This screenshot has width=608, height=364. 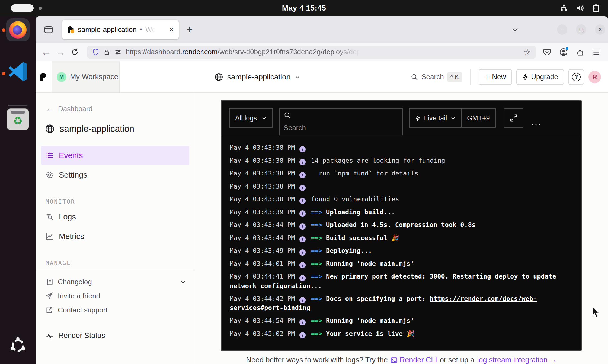 I want to click on sidebar-back-dashboard: ← Dashboard, so click(x=115, y=109).